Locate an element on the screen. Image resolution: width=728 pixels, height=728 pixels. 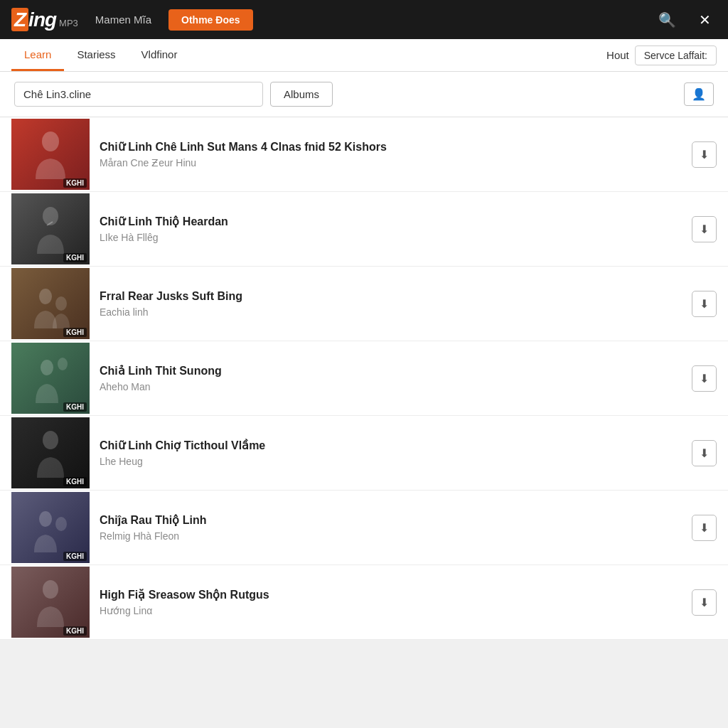
logo-mp3: MP3 is located at coordinates (68, 23).